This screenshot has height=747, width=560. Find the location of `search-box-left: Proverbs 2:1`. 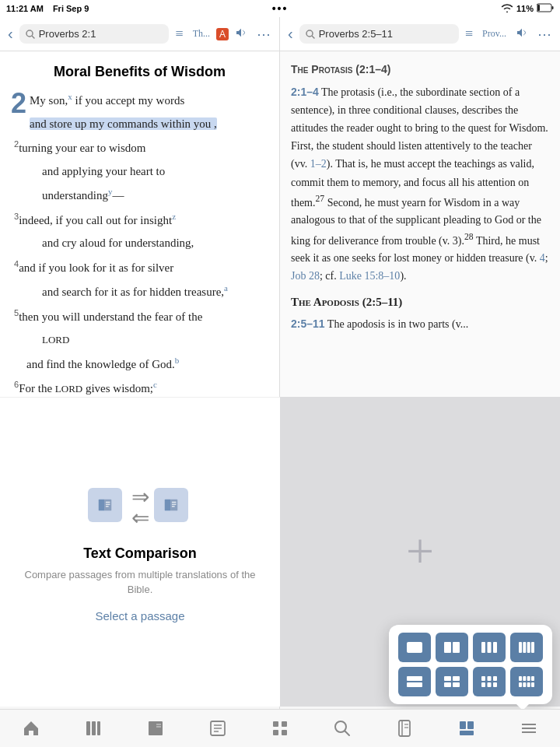

search-box-left: Proverbs 2:1 is located at coordinates (95, 34).